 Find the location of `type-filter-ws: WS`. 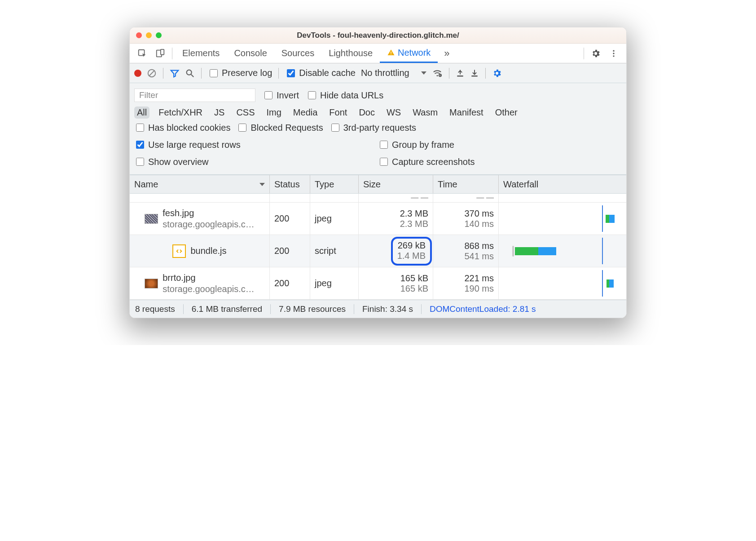

type-filter-ws: WS is located at coordinates (394, 112).